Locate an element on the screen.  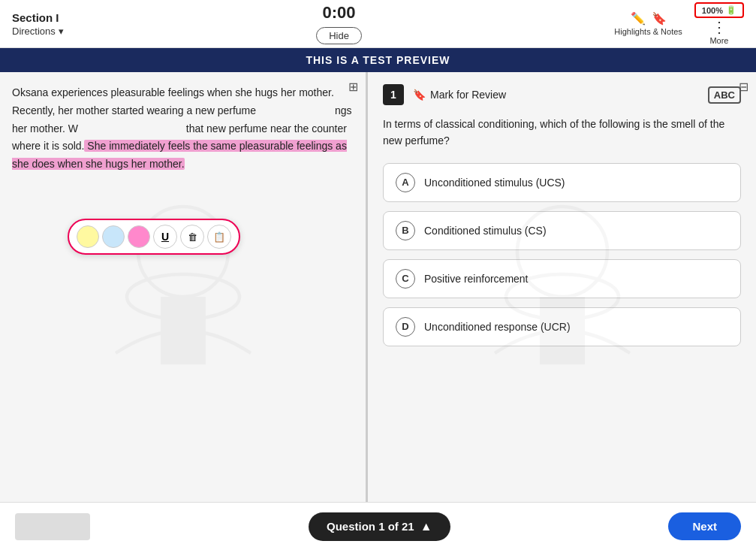
passage-text: Oksana experiences pleasurable feelings … is located at coordinates (183, 129).